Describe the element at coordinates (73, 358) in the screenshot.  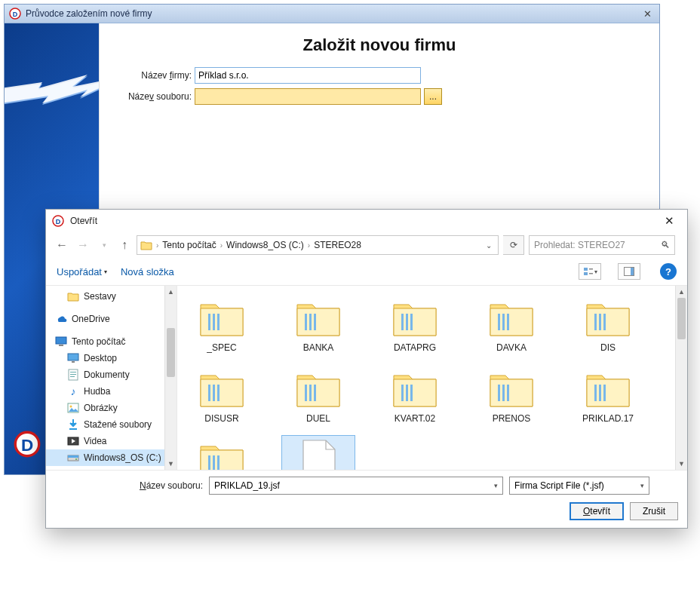
I see `desktop-icon` at that location.